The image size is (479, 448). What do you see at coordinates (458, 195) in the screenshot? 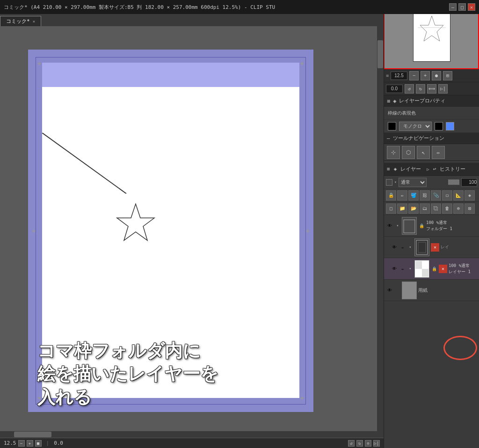
I see `layer-ruler-btn: 📐` at bounding box center [458, 195].